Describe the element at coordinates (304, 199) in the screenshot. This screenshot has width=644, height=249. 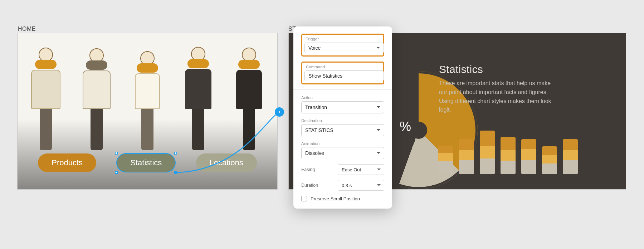
I see `preserve-scroll-checkbox` at that location.